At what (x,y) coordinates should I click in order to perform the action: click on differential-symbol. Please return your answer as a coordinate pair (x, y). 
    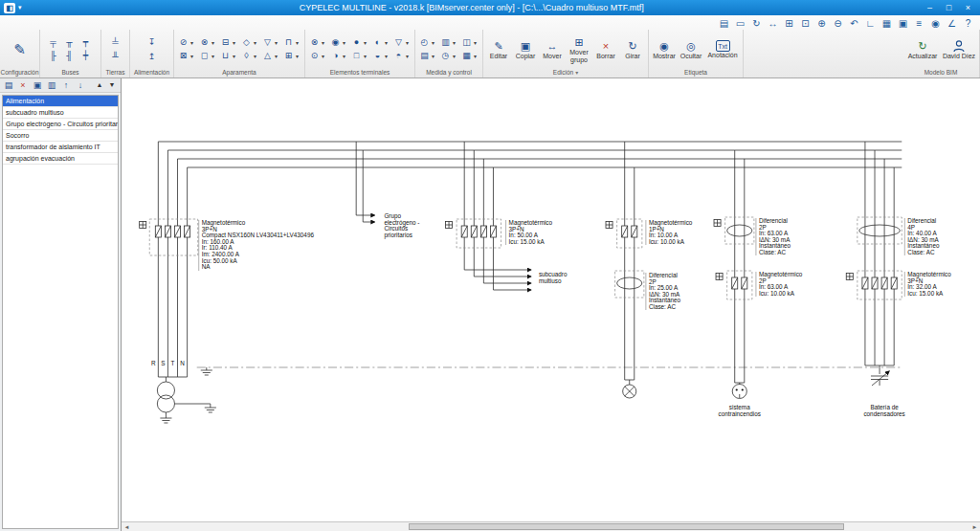
    Looking at the image, I should click on (740, 231).